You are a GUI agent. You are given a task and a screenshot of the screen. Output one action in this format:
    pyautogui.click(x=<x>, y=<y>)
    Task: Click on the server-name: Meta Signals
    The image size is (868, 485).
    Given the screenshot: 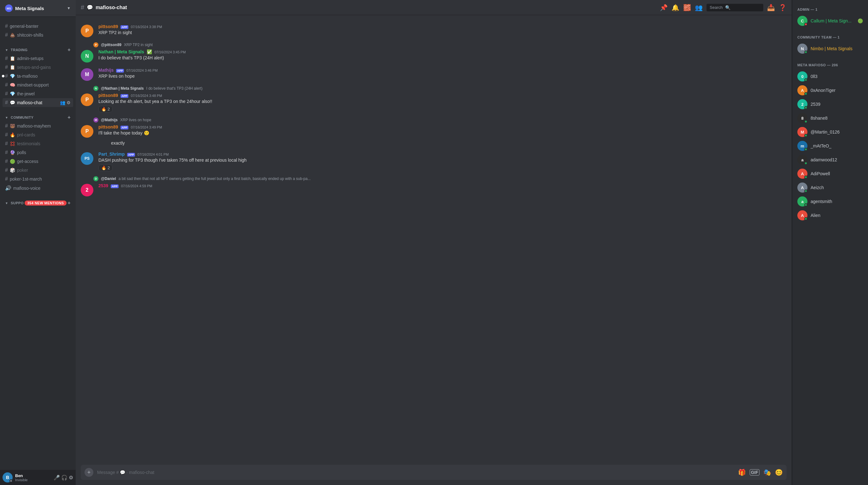 What is the action you would take?
    pyautogui.click(x=30, y=8)
    